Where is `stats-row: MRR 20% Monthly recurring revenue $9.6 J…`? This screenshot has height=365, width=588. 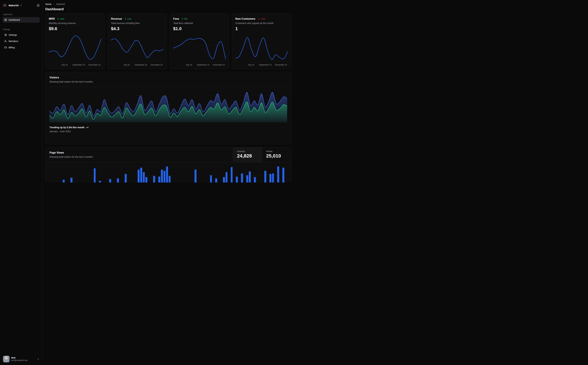 stats-row: MRR 20% Monthly recurring revenue $9.6 J… is located at coordinates (168, 41).